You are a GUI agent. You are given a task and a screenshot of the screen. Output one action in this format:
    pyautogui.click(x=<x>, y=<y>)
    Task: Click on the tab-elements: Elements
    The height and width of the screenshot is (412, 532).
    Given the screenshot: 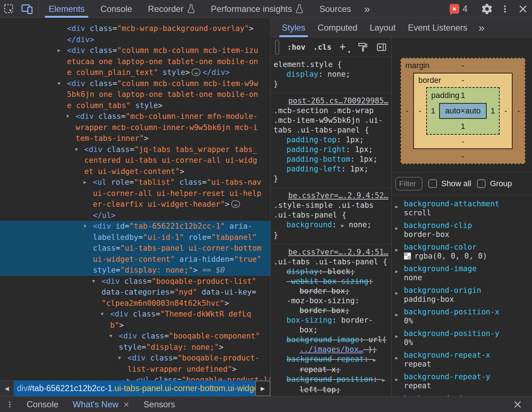 What is the action you would take?
    pyautogui.click(x=67, y=9)
    